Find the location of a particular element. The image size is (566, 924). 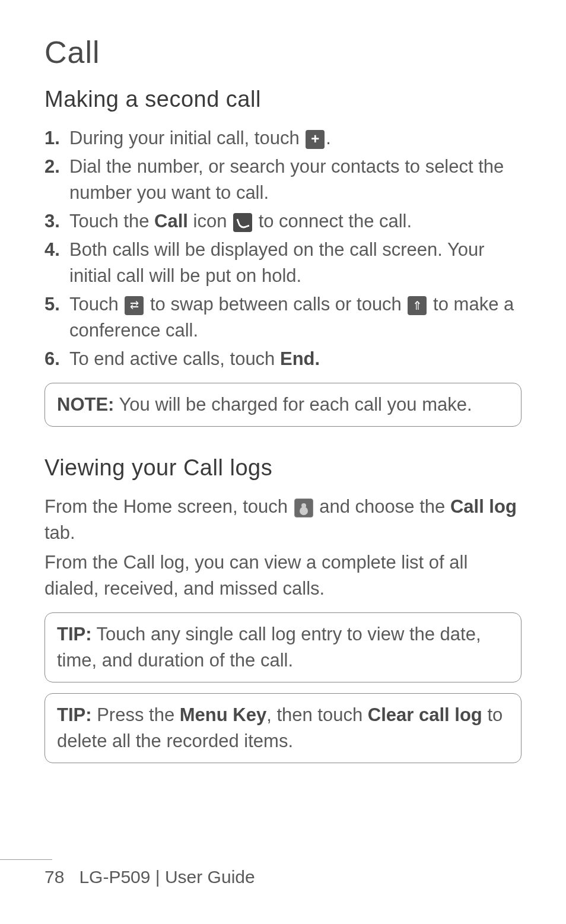

note-box: NOTE: You will be charged for each call … is located at coordinates (283, 405).